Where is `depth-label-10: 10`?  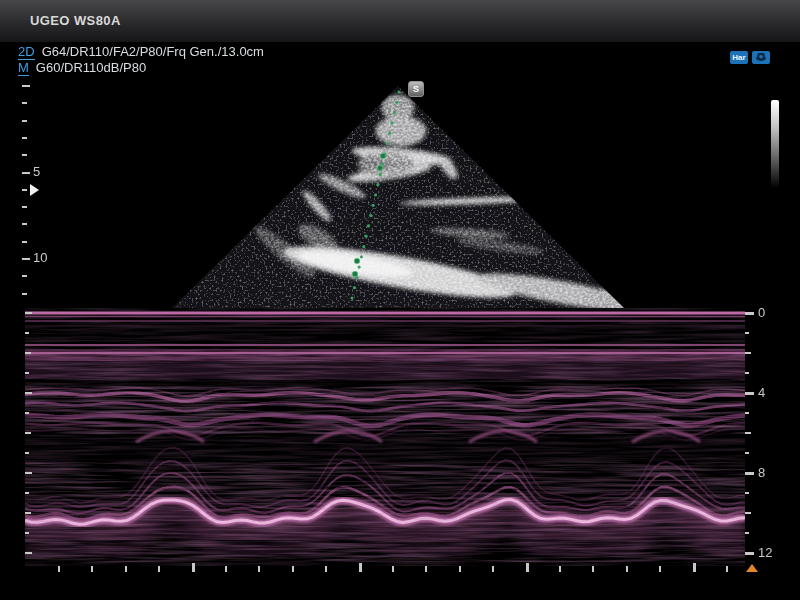 depth-label-10: 10 is located at coordinates (40, 258).